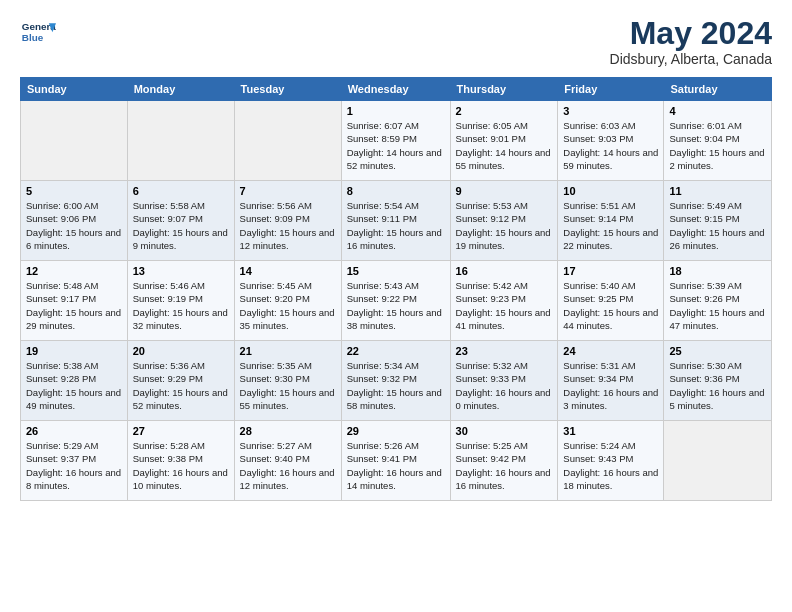 The width and height of the screenshot is (792, 612). I want to click on calendar-cell: 26Sunrise: 5:29 AMSunset: 9:37 PMDayligh…, so click(74, 461).